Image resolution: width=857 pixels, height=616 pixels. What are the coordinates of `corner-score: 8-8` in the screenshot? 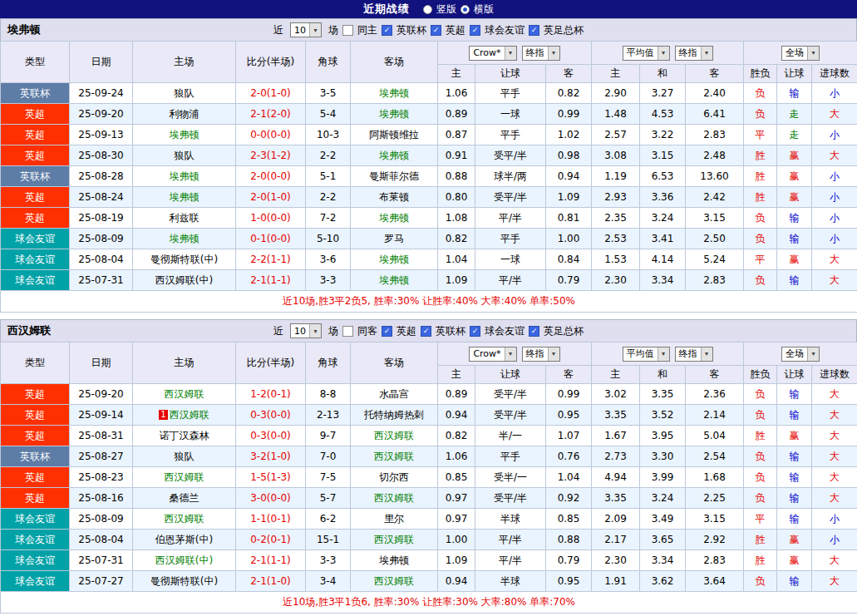 It's located at (328, 394).